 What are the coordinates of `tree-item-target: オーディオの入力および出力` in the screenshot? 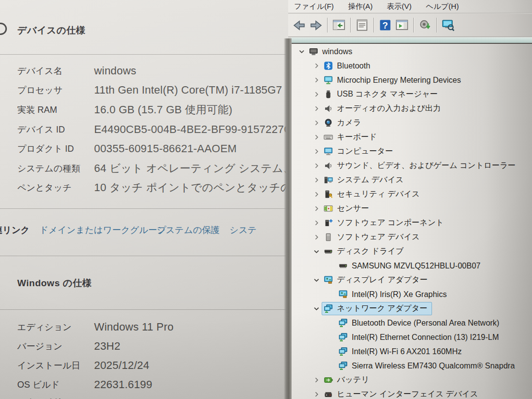 It's located at (383, 108).